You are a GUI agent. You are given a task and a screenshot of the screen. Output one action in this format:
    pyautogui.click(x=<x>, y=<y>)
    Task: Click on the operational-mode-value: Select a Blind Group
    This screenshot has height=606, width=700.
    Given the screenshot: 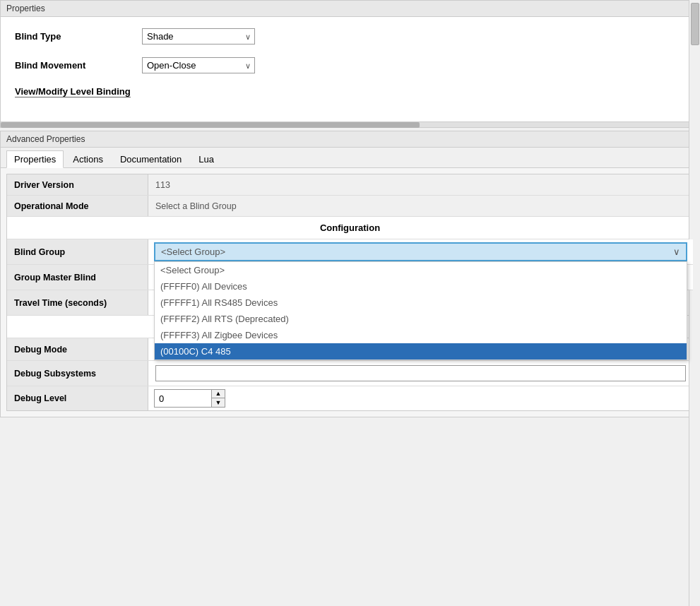 What is the action you would take?
    pyautogui.click(x=421, y=206)
    